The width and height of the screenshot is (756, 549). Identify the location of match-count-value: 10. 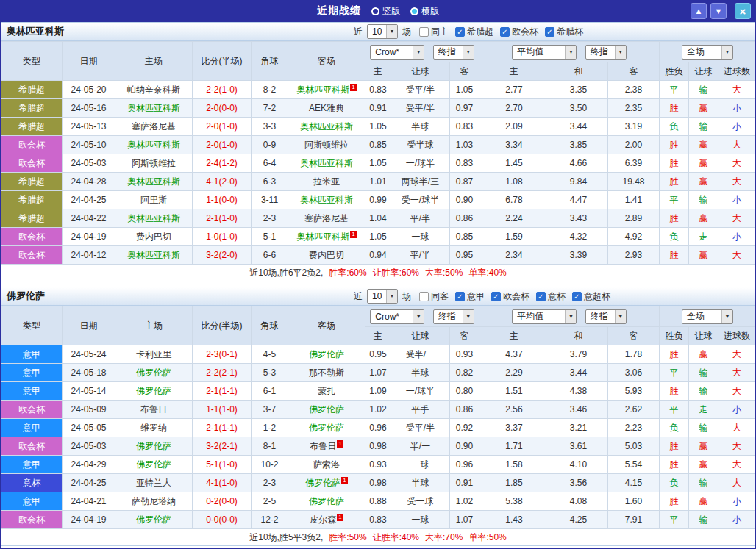
(377, 296).